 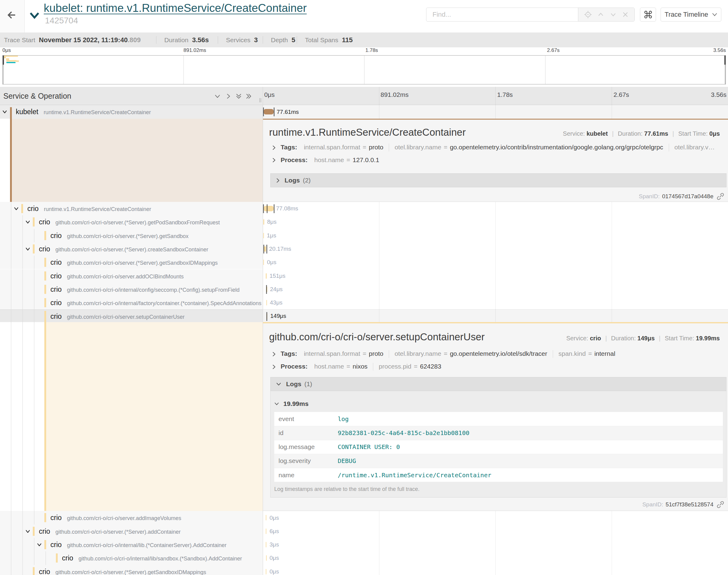 I want to click on expand-all-icon, so click(x=249, y=96).